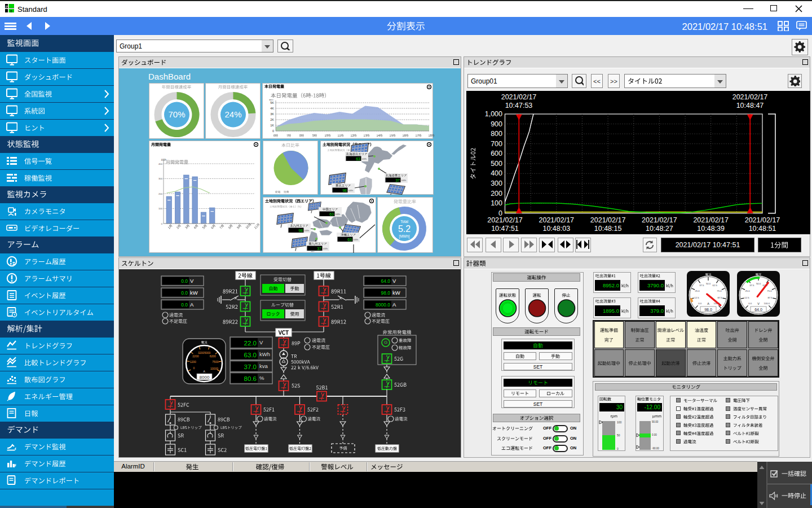 The width and height of the screenshot is (812, 508). I want to click on svg-text: 5000, so click(208, 353).